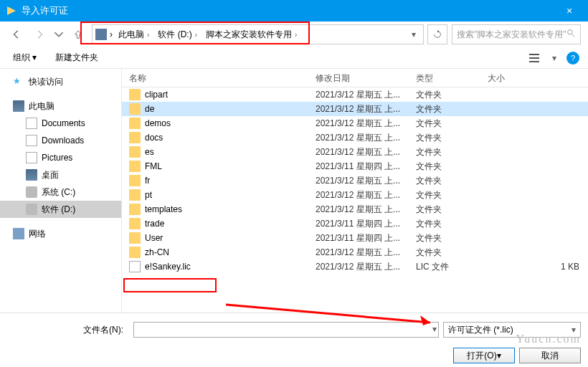  Describe the element at coordinates (355, 238) in the screenshot. I see `file-row: User2021/3/11 星期四 上...文件夹` at that location.